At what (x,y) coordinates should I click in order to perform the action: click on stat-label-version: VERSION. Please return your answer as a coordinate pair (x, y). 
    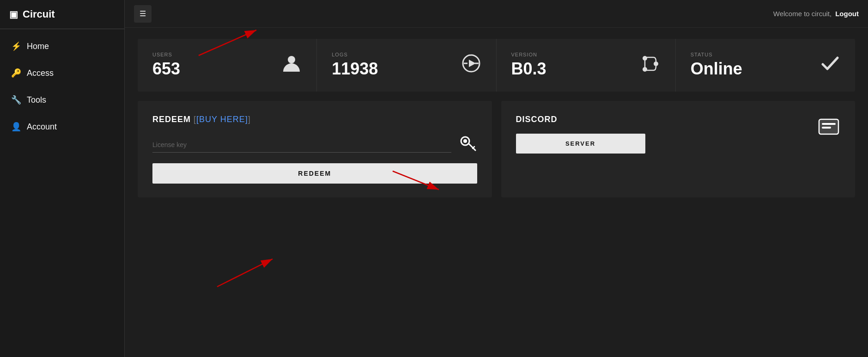
    Looking at the image, I should click on (529, 55).